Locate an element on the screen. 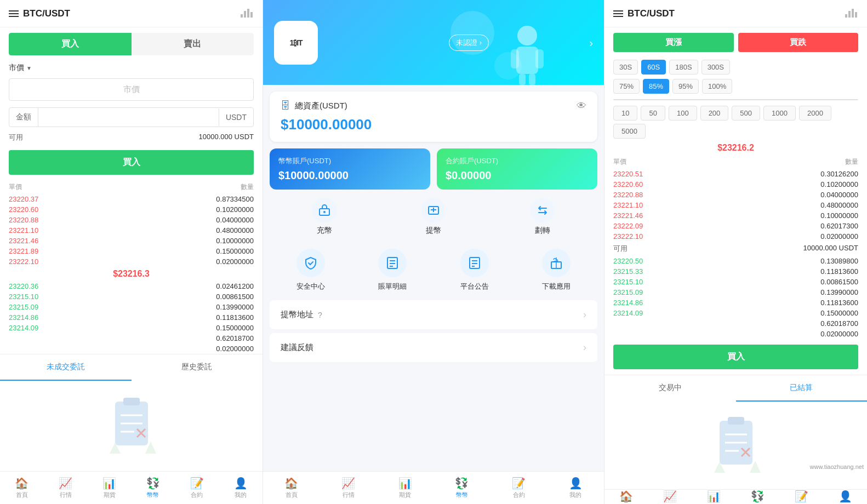 The width and height of the screenshot is (867, 504). announcement-item: 平台公告 is located at coordinates (475, 270).